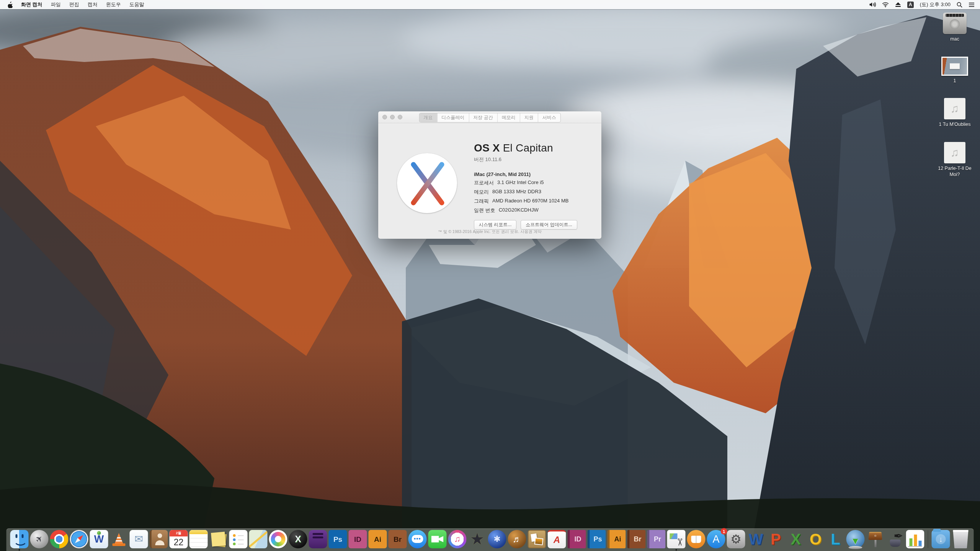 The width and height of the screenshot is (980, 551). I want to click on dock-facetime-icon, so click(438, 539).